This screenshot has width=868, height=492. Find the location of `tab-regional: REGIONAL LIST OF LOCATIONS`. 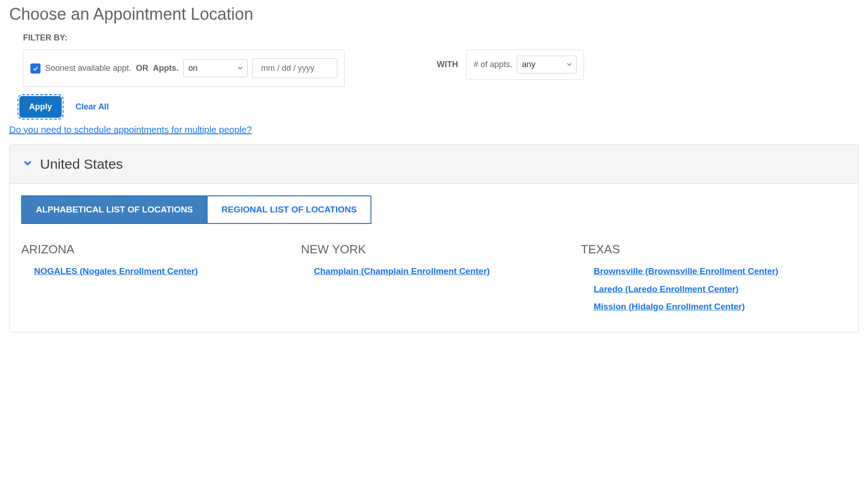

tab-regional: REGIONAL LIST OF LOCATIONS is located at coordinates (289, 210).